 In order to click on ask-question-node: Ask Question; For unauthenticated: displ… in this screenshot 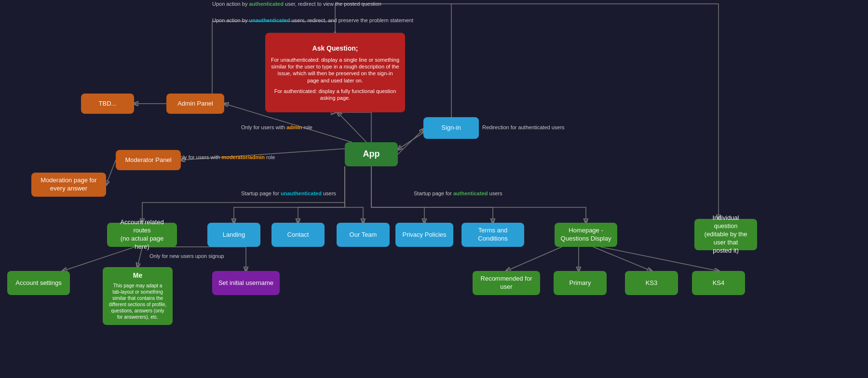, I will do `click(335, 72)`.